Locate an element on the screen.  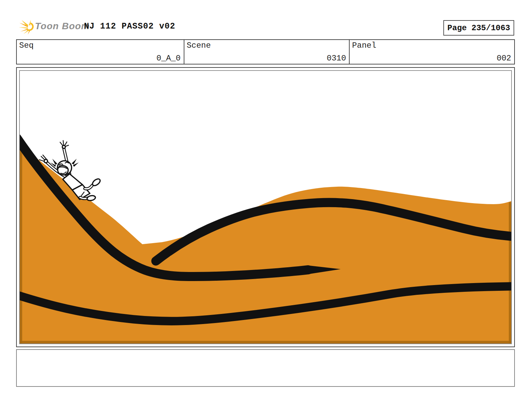
shot-info-row: Seq 0_A_0 Scene 0310 Panel 002 is located at coordinates (265, 52).